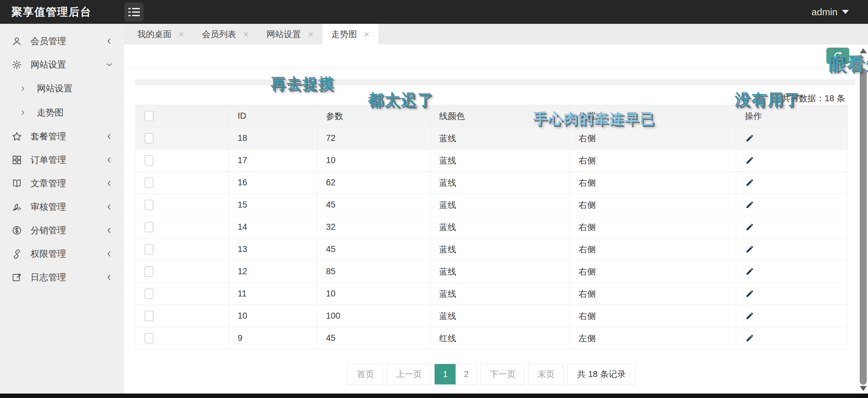 Image resolution: width=868 pixels, height=398 pixels. I want to click on sidebar-subitem-site-settings: 网站设置, so click(62, 89).